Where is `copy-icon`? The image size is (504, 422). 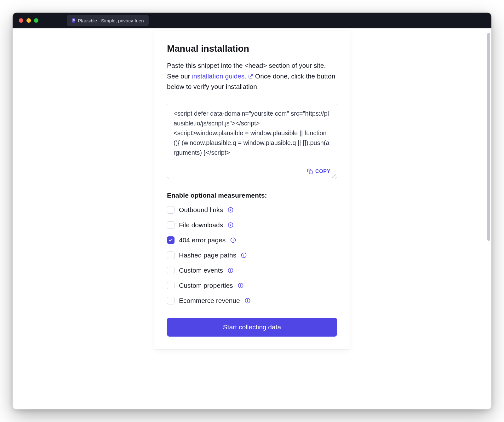
copy-icon is located at coordinates (310, 171).